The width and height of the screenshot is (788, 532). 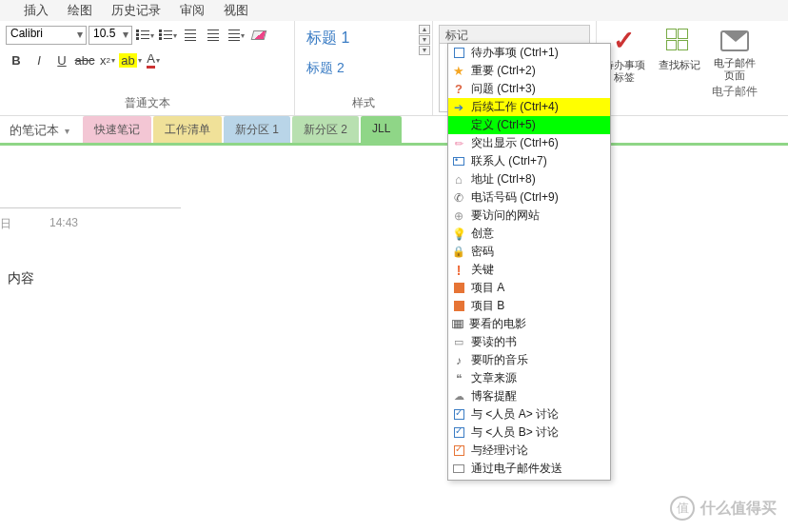 What do you see at coordinates (735, 41) in the screenshot?
I see `envelope-icon` at bounding box center [735, 41].